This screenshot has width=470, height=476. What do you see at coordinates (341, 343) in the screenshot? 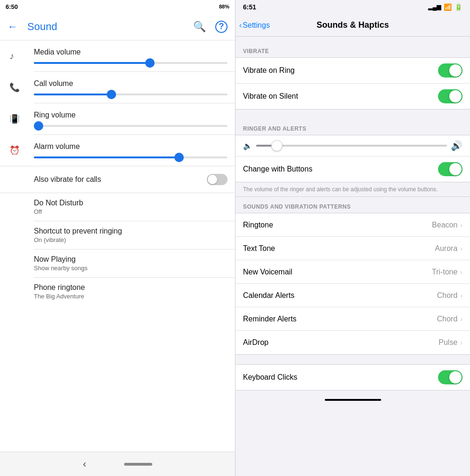
I see `airdrop-label: AirDrop` at bounding box center [341, 343].